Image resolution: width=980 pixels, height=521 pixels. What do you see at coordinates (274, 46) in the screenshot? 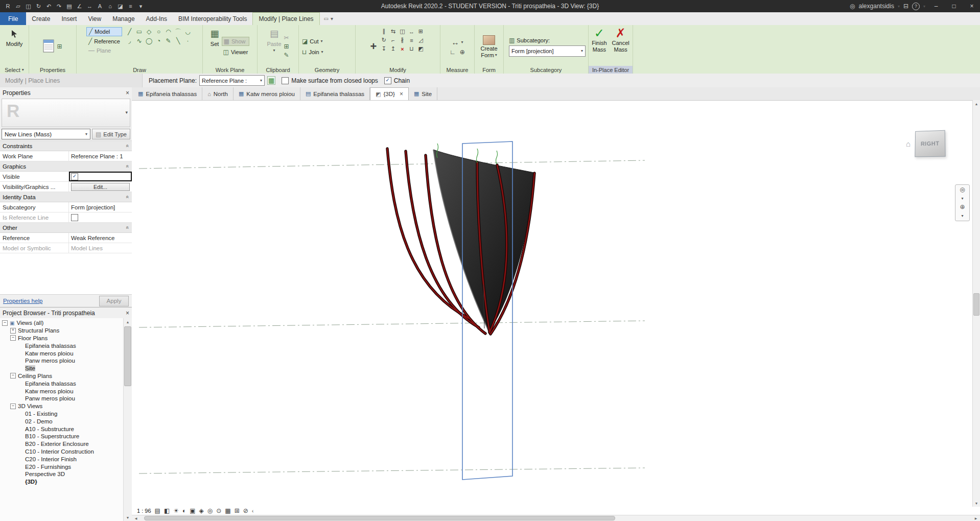
I see `paste-button: ▤ Paste ▾` at bounding box center [274, 46].